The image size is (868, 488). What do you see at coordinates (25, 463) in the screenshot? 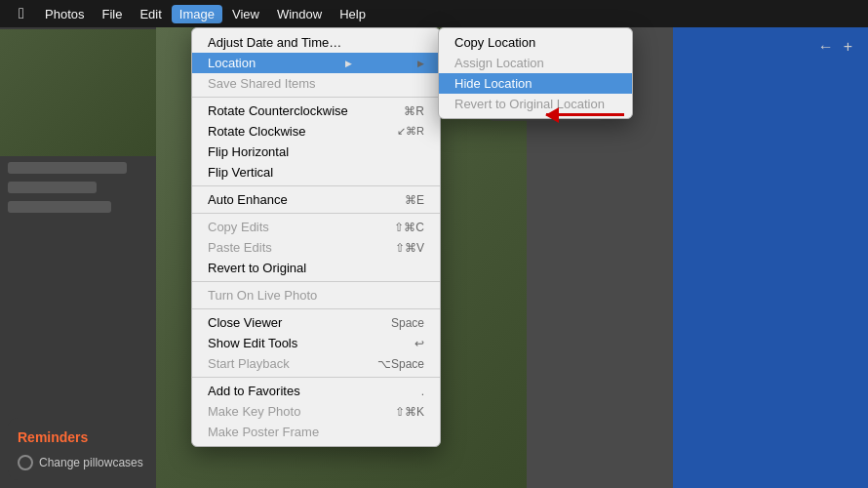
I see `reminder-circle` at bounding box center [25, 463].